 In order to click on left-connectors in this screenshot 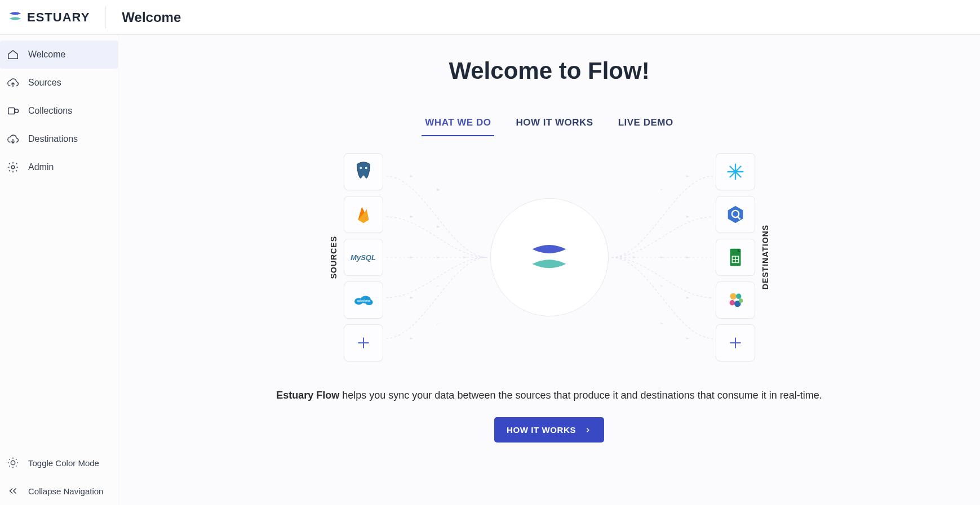, I will do `click(437, 257)`.